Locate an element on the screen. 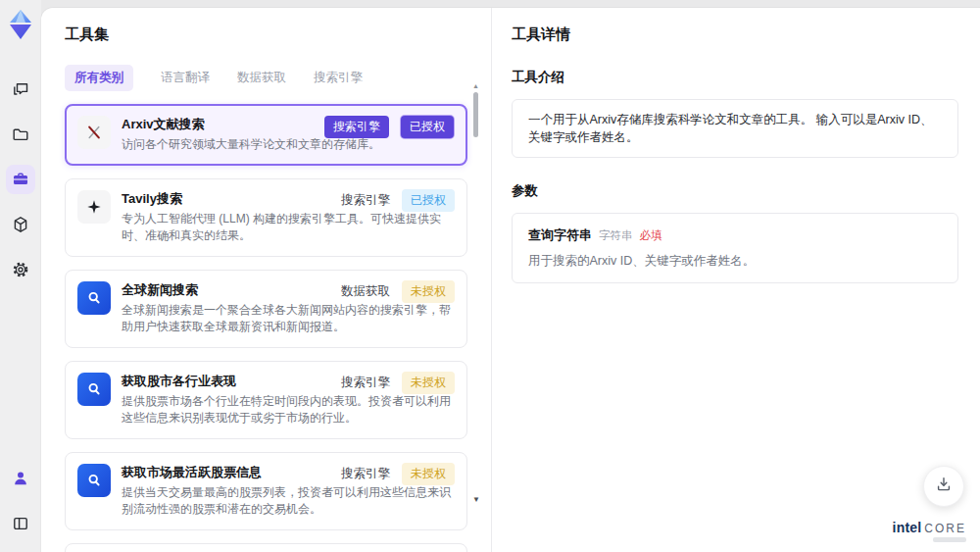  sidebar-item-packages is located at coordinates (21, 225).